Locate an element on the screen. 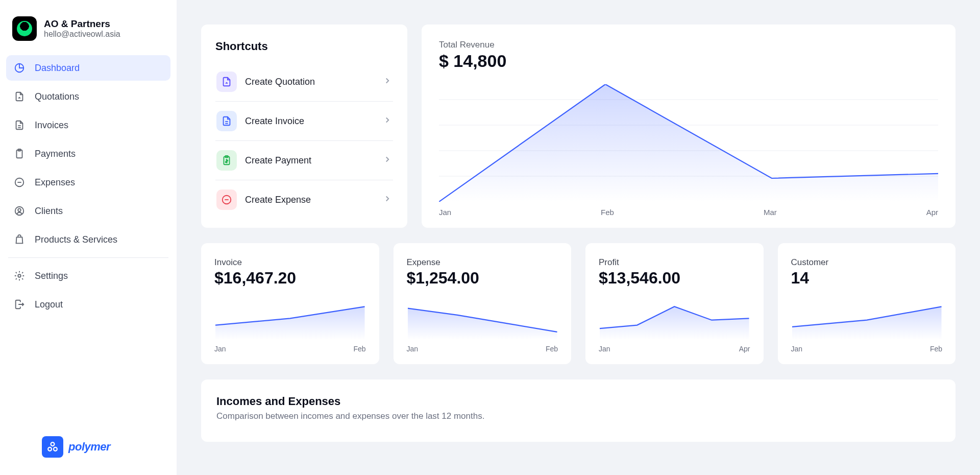 Image resolution: width=980 pixels, height=475 pixels. brand-logo-icon is located at coordinates (53, 447).